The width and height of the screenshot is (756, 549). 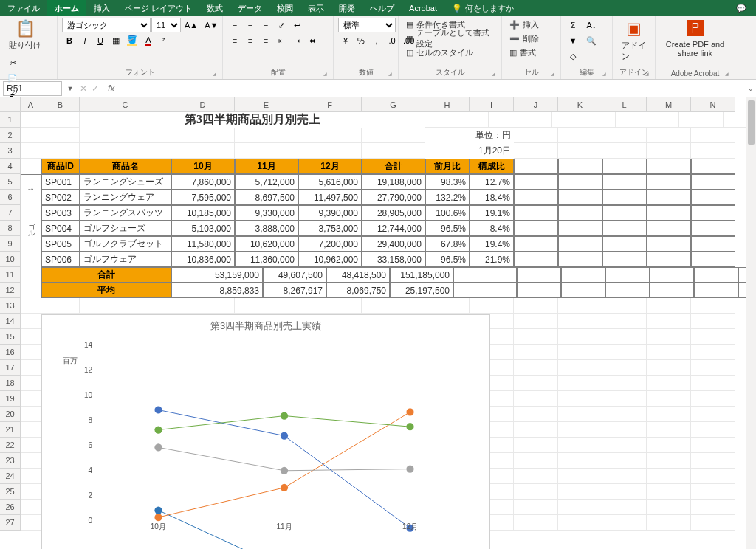 What do you see at coordinates (524, 24) in the screenshot?
I see `insert-cells-button: ➕挿入` at bounding box center [524, 24].